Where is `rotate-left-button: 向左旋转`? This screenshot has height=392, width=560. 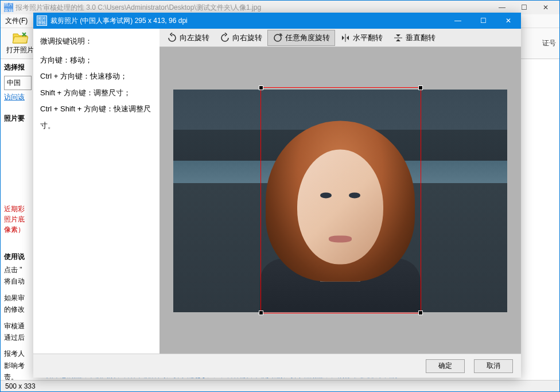 rotate-left-button: 向左旋转 is located at coordinates (188, 38).